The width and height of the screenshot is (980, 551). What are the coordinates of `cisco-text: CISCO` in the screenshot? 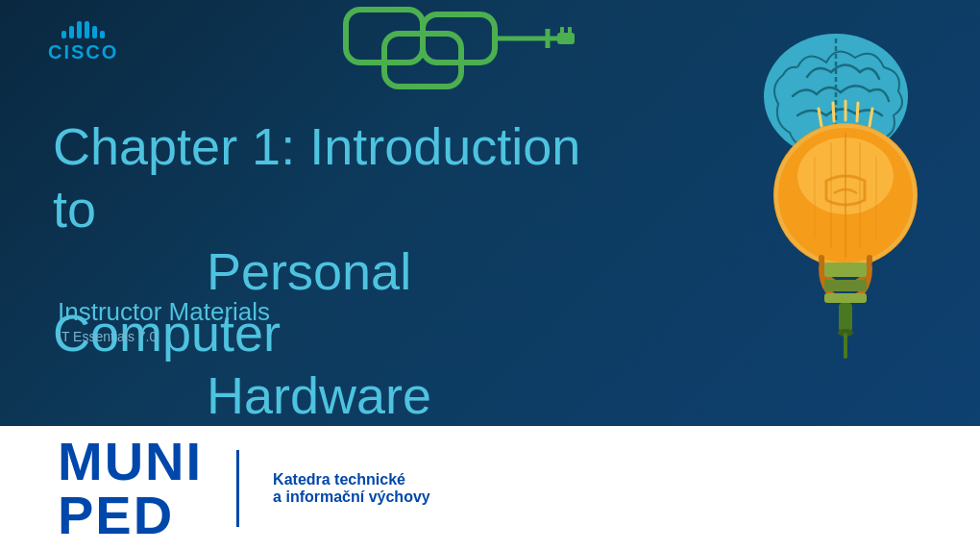 It's located at (83, 52).